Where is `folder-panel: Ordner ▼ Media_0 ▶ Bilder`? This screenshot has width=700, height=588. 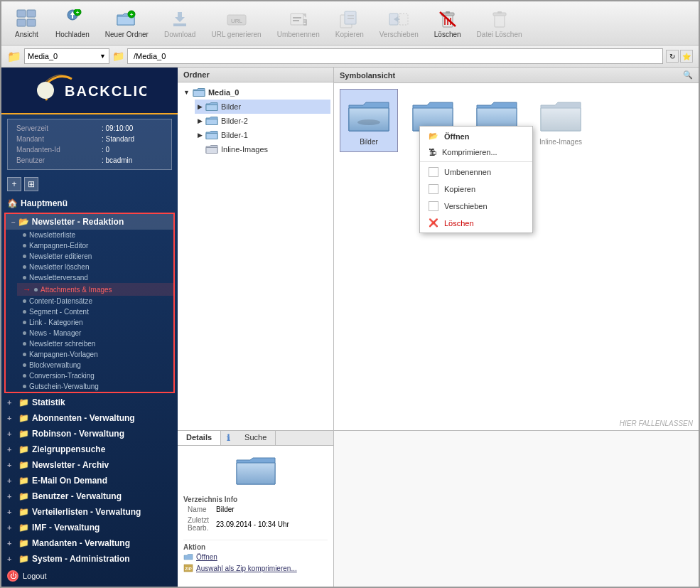 folder-panel: Ordner ▼ Media_0 ▶ Bilder is located at coordinates (256, 249).